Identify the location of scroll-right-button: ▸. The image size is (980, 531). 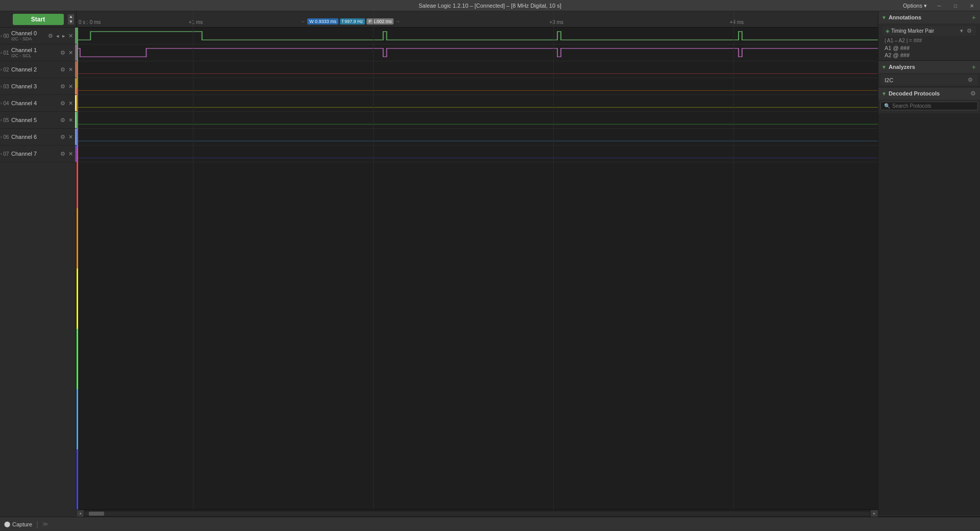
(874, 514).